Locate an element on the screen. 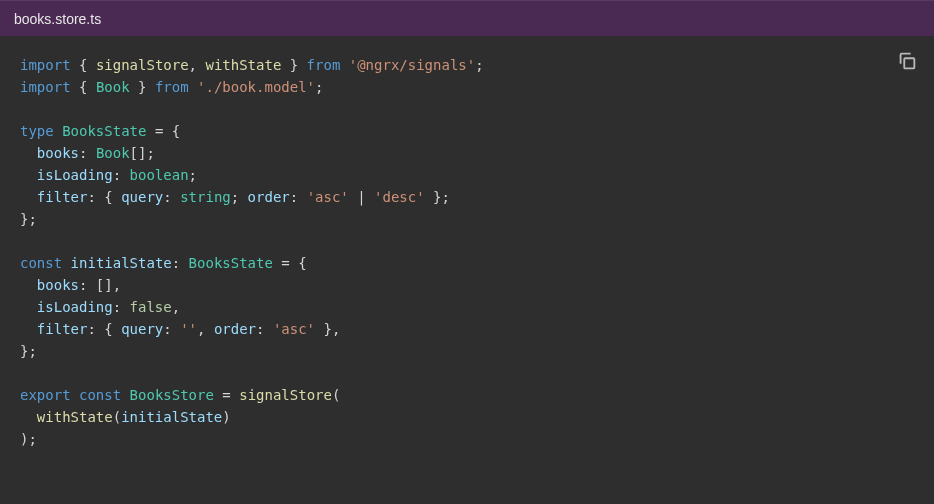  code-token: string is located at coordinates (206, 197).